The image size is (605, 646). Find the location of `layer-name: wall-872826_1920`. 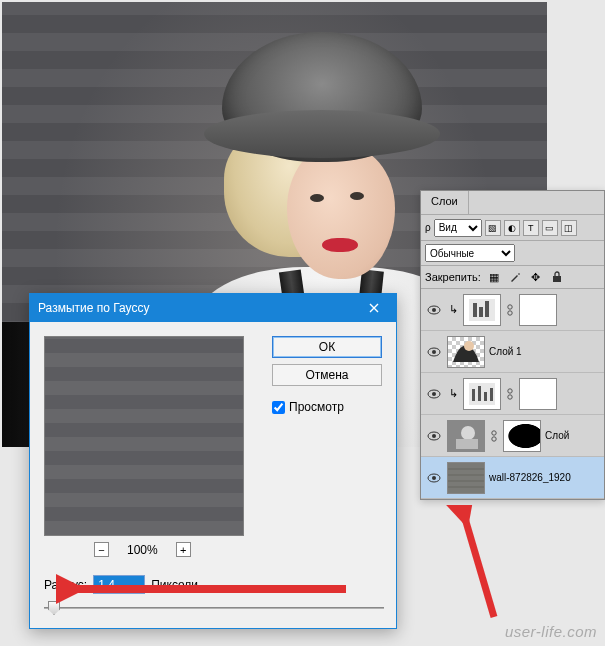

layer-name: wall-872826_1920 is located at coordinates (530, 478).